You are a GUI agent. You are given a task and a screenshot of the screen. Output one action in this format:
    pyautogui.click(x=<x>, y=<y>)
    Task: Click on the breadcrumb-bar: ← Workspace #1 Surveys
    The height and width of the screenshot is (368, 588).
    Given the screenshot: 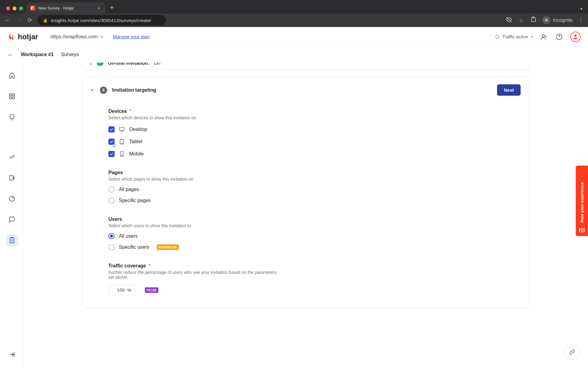 What is the action you would take?
    pyautogui.click(x=294, y=55)
    